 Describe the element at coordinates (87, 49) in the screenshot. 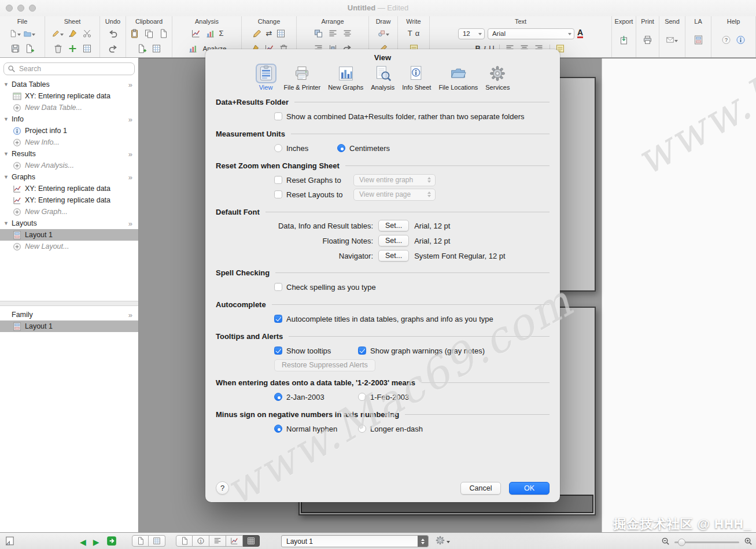

I see `sheet-grid-button` at that location.